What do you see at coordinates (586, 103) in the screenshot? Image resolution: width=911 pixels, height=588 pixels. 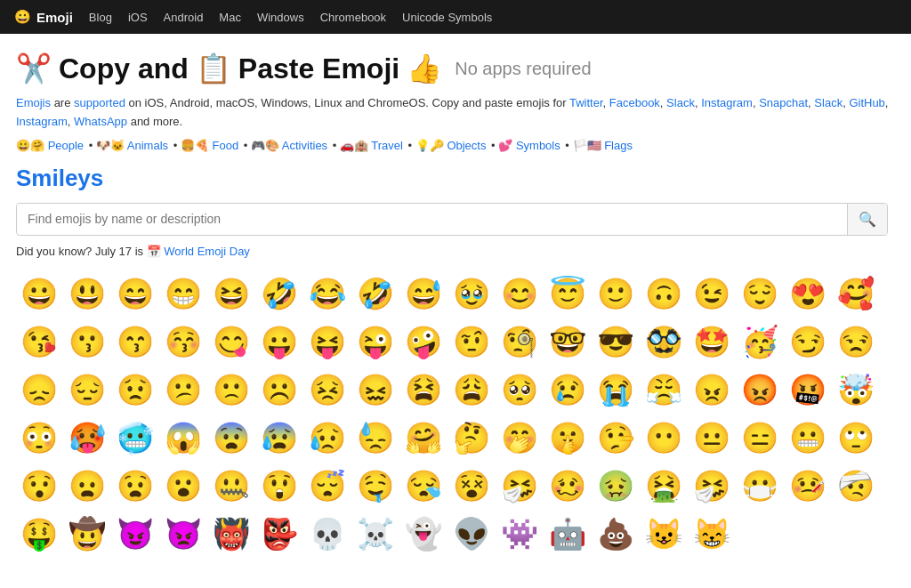 I see `desc-twitter: Twitter` at bounding box center [586, 103].